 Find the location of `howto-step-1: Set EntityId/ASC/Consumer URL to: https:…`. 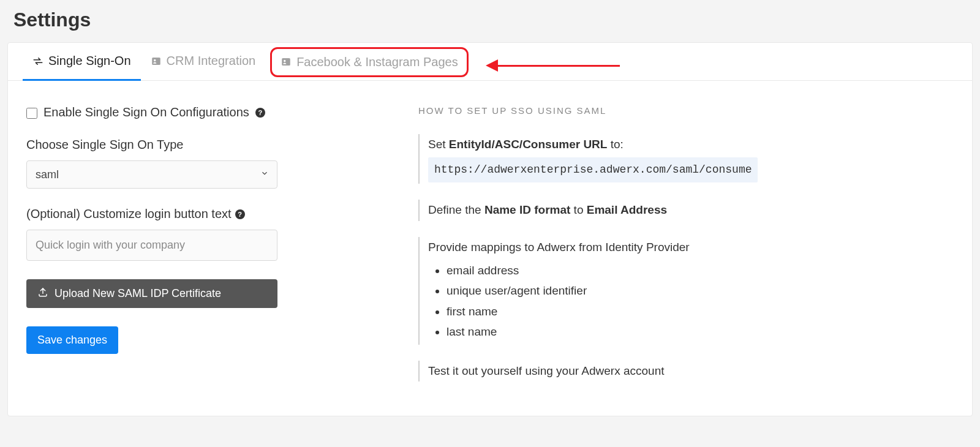

howto-step-1: Set EntityId/ASC/Consumer URL to: https:… is located at coordinates (686, 159).